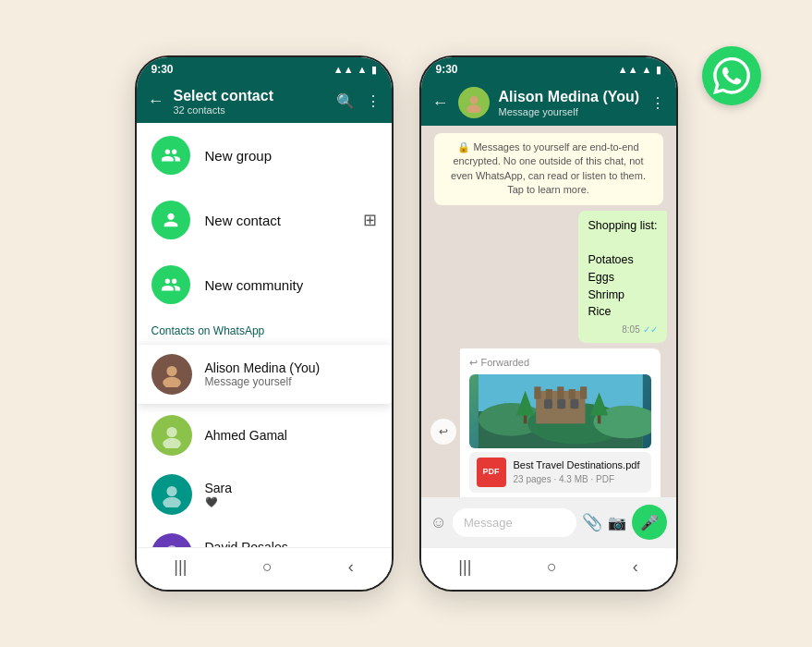 Image resolution: width=812 pixels, height=647 pixels. I want to click on avatar-alison, so click(172, 374).